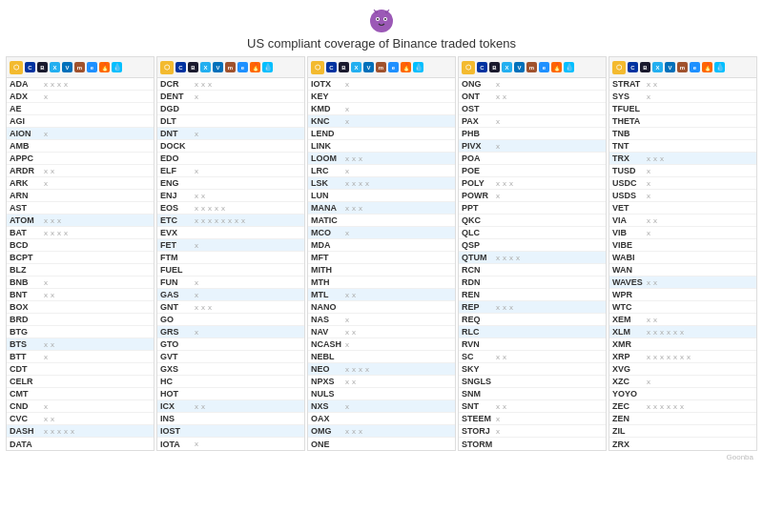  Describe the element at coordinates (80, 332) in the screenshot. I see `table-row: BTG` at that location.